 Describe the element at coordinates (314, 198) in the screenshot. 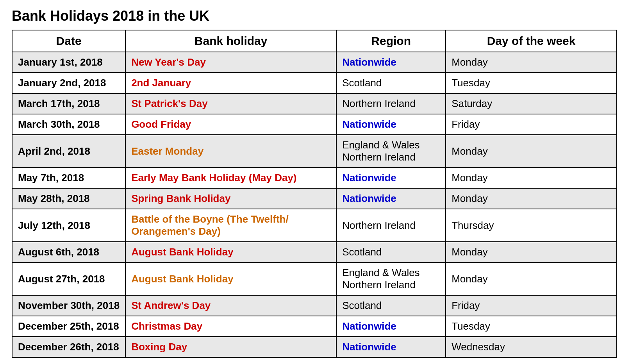

I see `table-row: May 28th, 2018Spring Bank HolidayNationw…` at that location.